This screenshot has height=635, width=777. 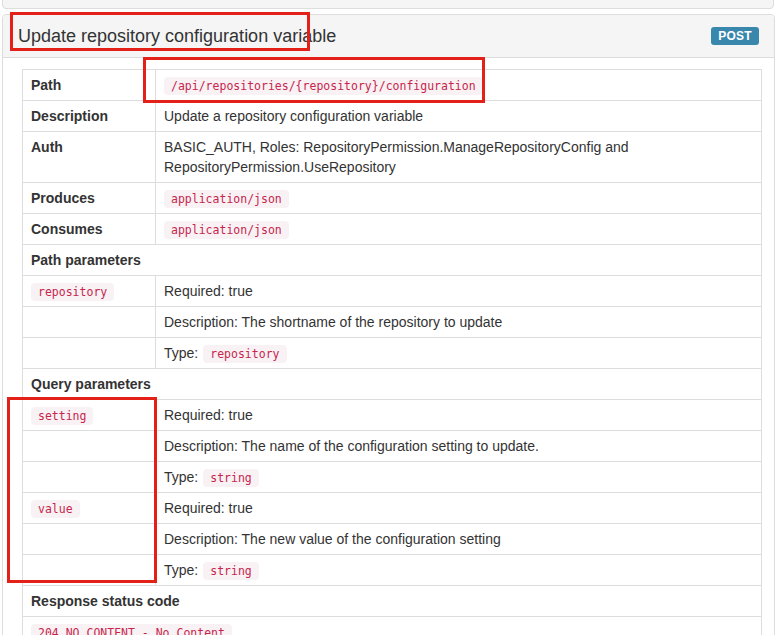 What do you see at coordinates (459, 322) in the screenshot?
I see `param-description: Description: The shortname of the reposi…` at bounding box center [459, 322].